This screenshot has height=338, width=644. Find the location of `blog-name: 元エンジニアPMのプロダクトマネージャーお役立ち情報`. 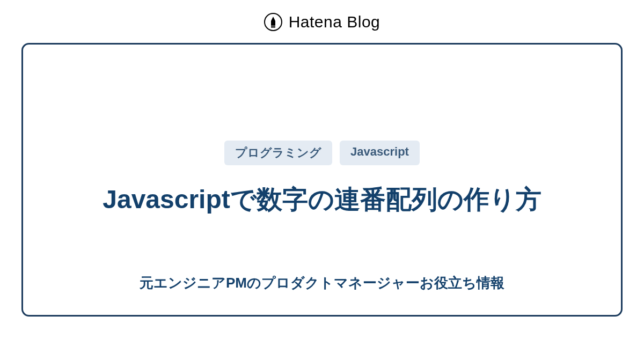

blog-name: 元エンジニアPMのプロダクトマネージャーお役立ち情報 is located at coordinates (322, 283).